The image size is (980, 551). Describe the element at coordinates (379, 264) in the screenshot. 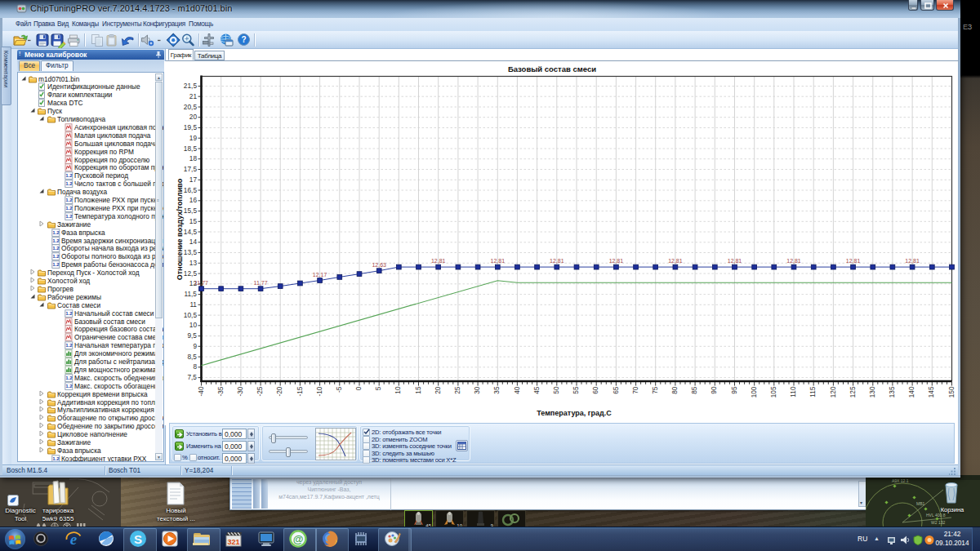

I see `svg-text: 12,63` at that location.